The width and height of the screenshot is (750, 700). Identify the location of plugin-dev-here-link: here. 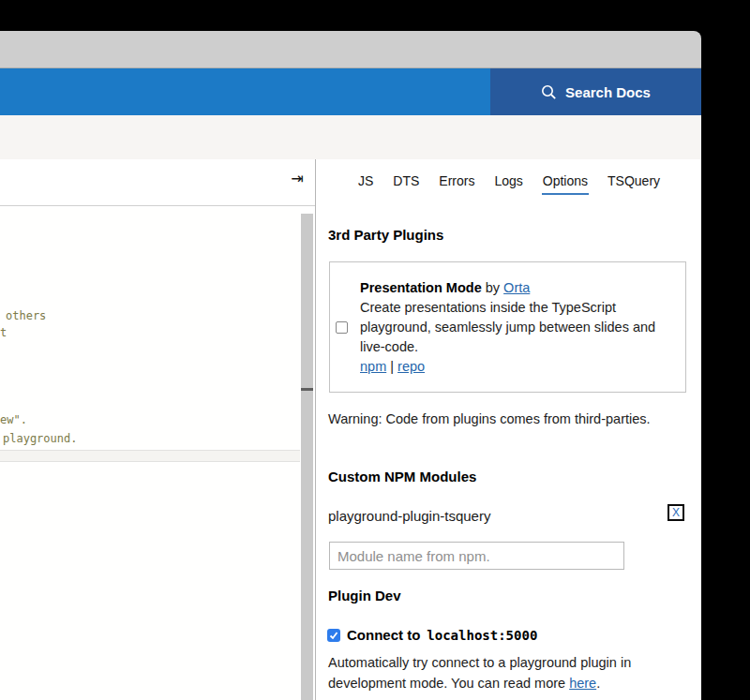
(583, 683).